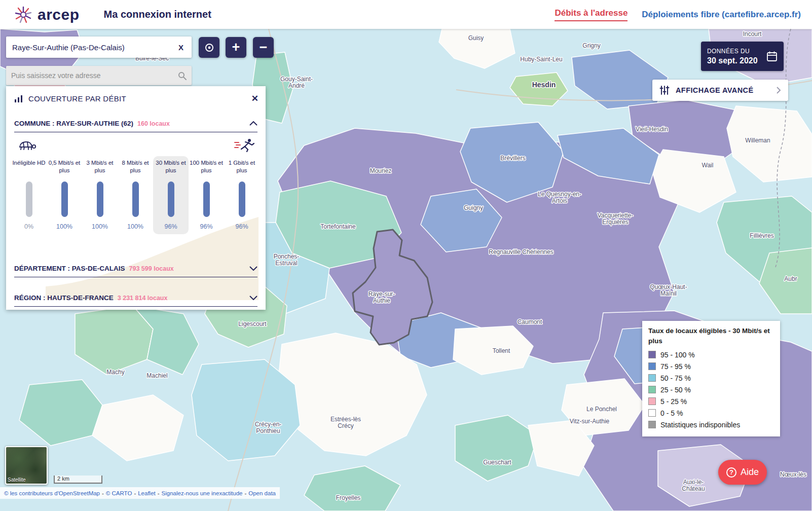 This screenshot has height=511, width=812. What do you see at coordinates (674, 402) in the screenshot?
I see `legend-label: 5 - 25 %` at bounding box center [674, 402].